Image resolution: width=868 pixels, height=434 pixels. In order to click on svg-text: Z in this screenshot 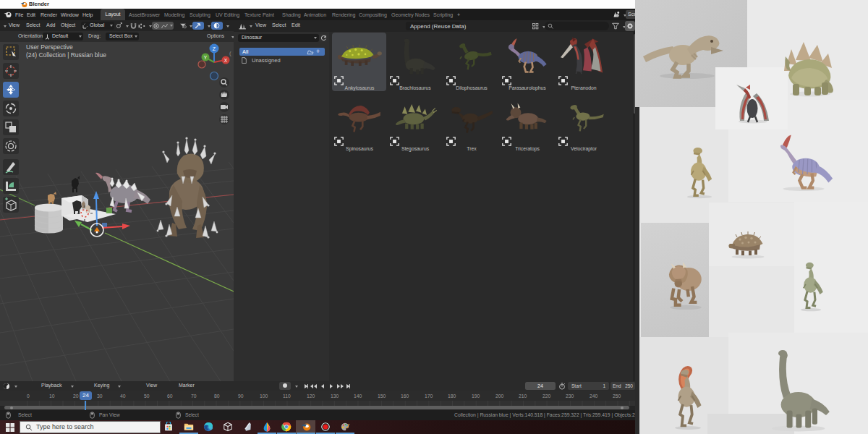, I will do `click(214, 49)`.